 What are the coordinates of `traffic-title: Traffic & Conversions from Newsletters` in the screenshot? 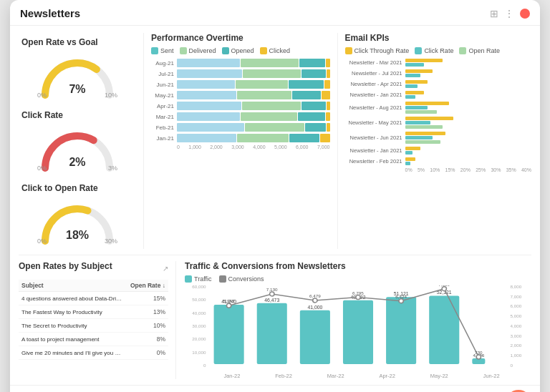 It's located at (358, 266).